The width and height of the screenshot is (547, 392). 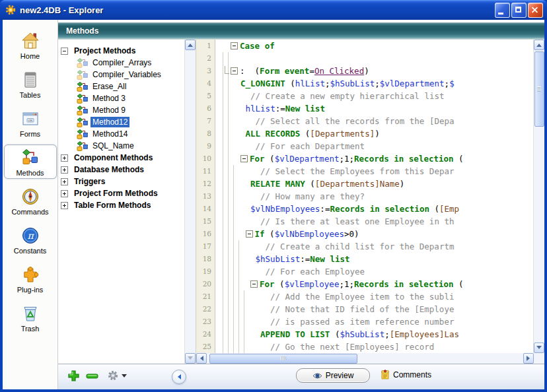 What do you see at coordinates (30, 240) in the screenshot?
I see `sidebar-item-constants: πConstants` at bounding box center [30, 240].